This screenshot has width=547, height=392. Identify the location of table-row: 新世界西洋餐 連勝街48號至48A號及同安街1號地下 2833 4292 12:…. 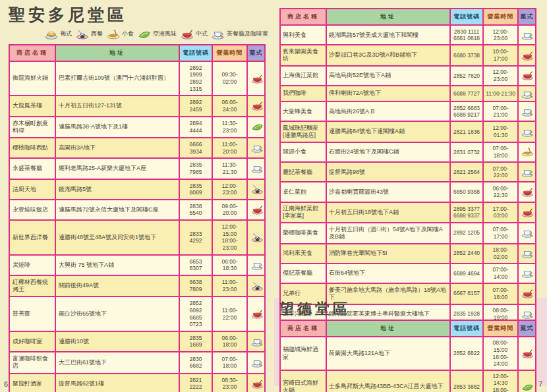
(137, 237).